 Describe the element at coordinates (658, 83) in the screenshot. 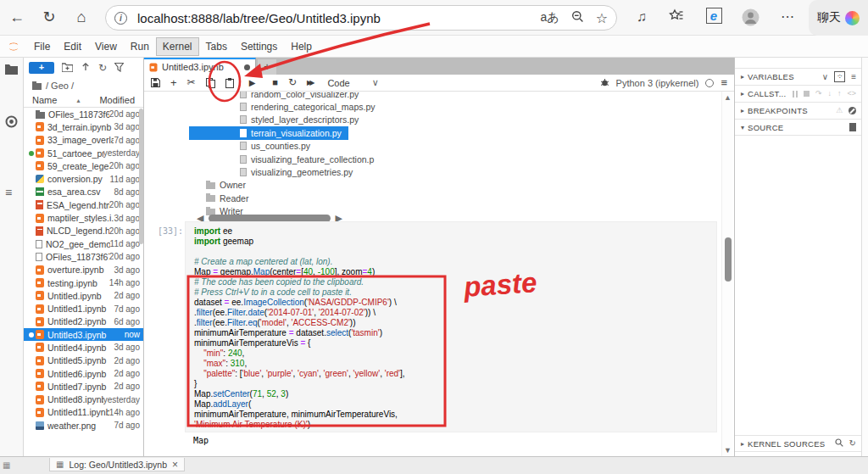

I see `kernel-name: Python 3 (ipykernel)` at that location.